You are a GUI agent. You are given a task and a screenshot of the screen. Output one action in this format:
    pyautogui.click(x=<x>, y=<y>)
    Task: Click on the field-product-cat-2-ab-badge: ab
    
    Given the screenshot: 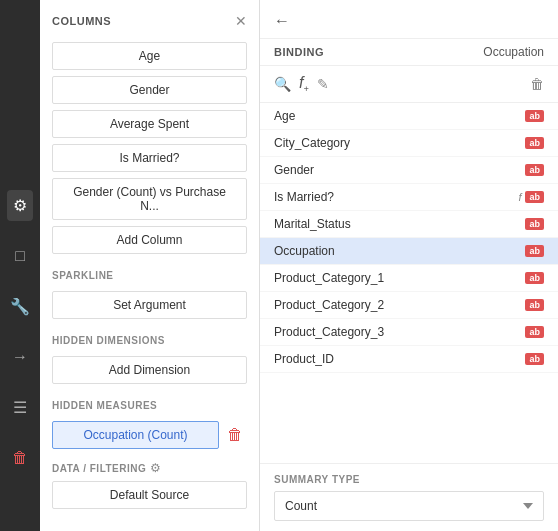 What is the action you would take?
    pyautogui.click(x=534, y=305)
    